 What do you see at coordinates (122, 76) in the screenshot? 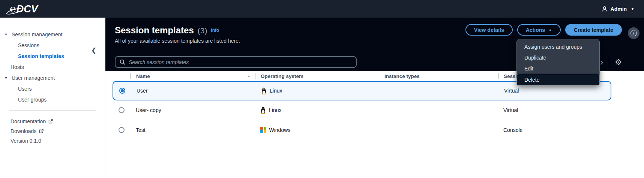
I see `selection-column-header` at bounding box center [122, 76].